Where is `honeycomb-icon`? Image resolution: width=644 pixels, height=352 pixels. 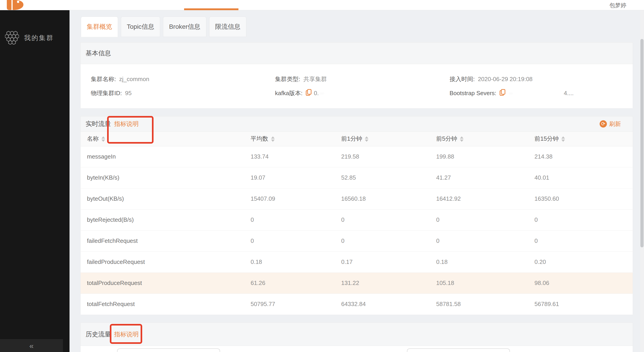
honeycomb-icon is located at coordinates (12, 38).